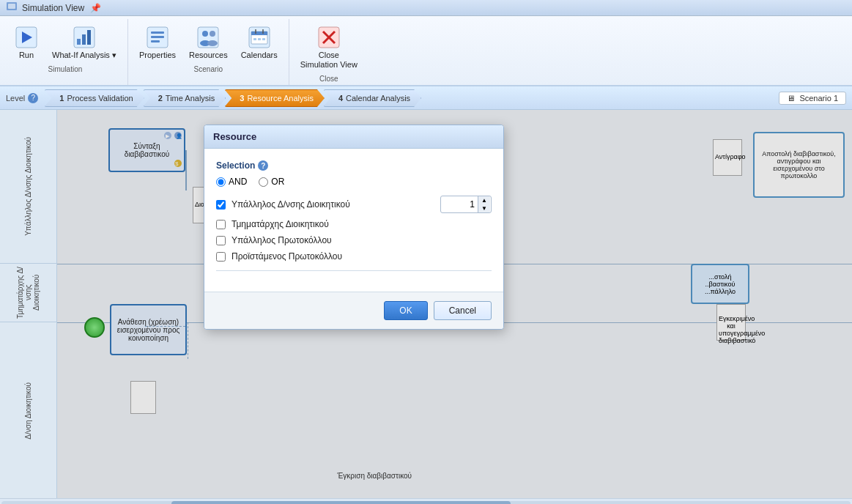 This screenshot has width=852, height=504. I want to click on steps-bar: Level ? 1 Process Validation 2 Time Anal…, so click(426, 98).